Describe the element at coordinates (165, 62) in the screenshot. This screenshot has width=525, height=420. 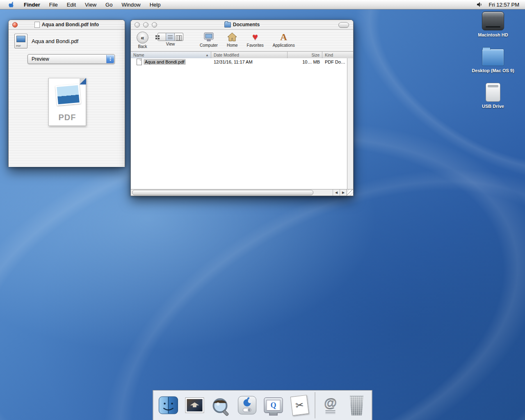
I see `file-name: Aqua and Bondi.pdf` at that location.